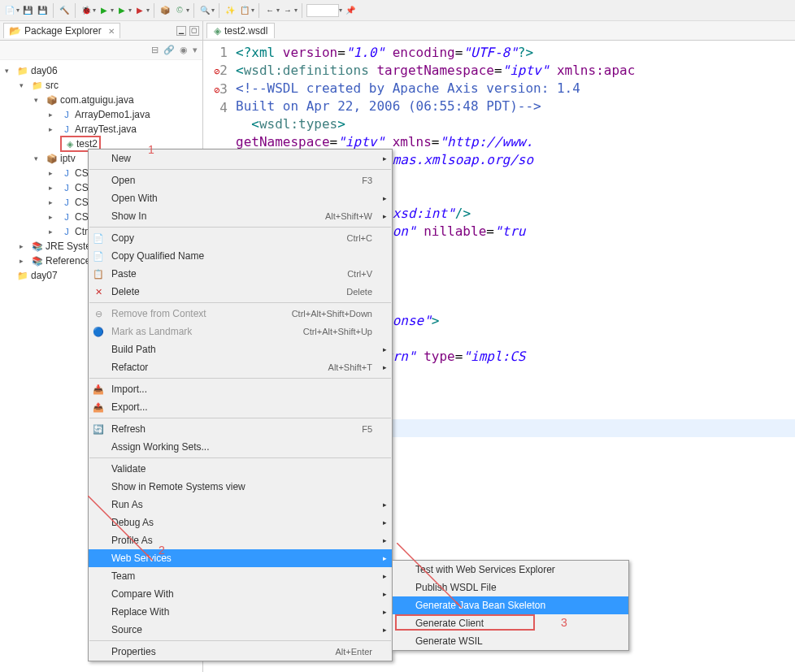 The image size is (795, 672). What do you see at coordinates (98, 429) in the screenshot?
I see `refresh-icon: 🔄` at bounding box center [98, 429].